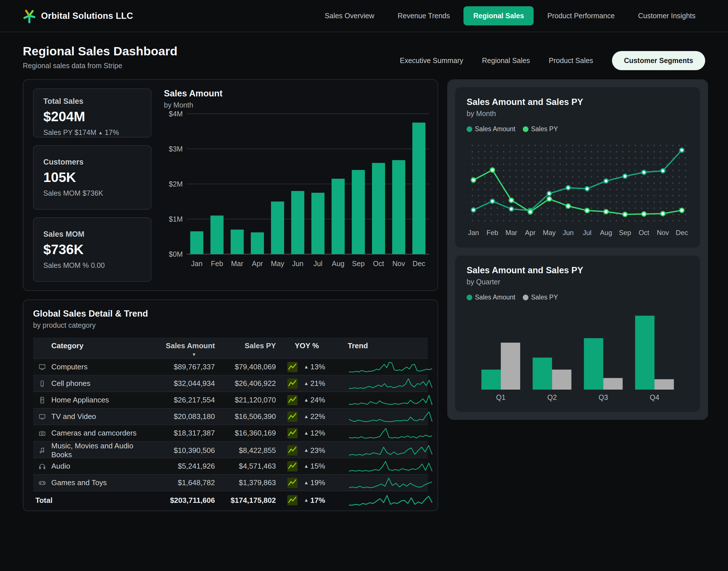  I want to click on kpi-subtext: Sales MOM $736K, so click(92, 193).